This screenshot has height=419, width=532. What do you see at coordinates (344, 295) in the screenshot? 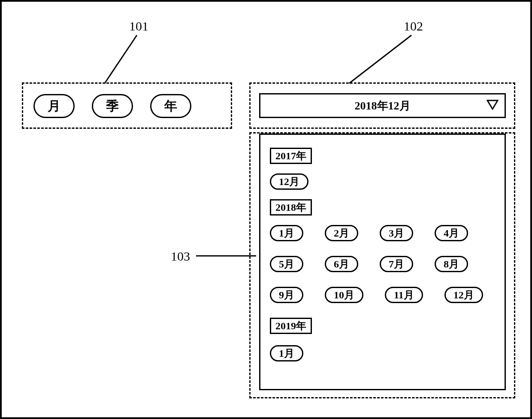
I see `month-2018-10: 10月` at bounding box center [344, 295].